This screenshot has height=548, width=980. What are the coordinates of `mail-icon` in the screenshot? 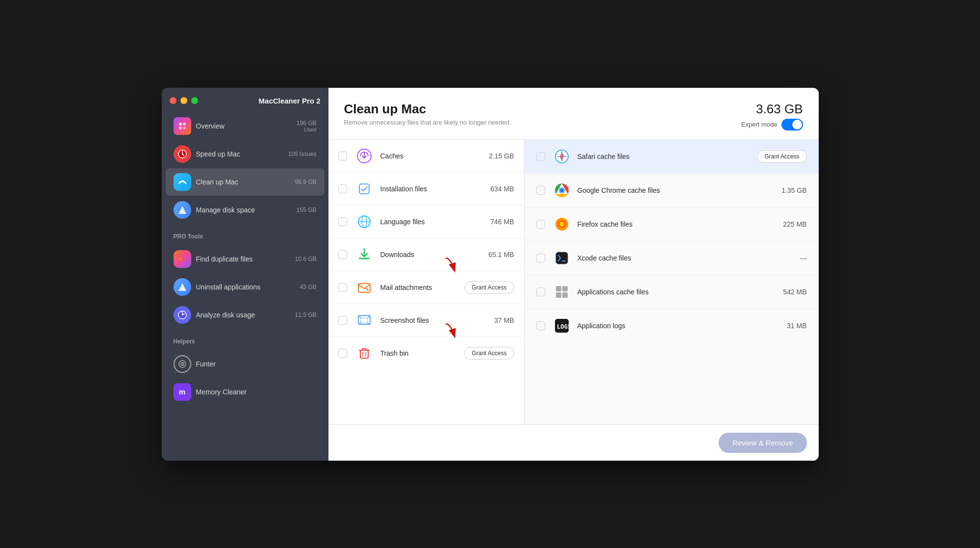 It's located at (364, 287).